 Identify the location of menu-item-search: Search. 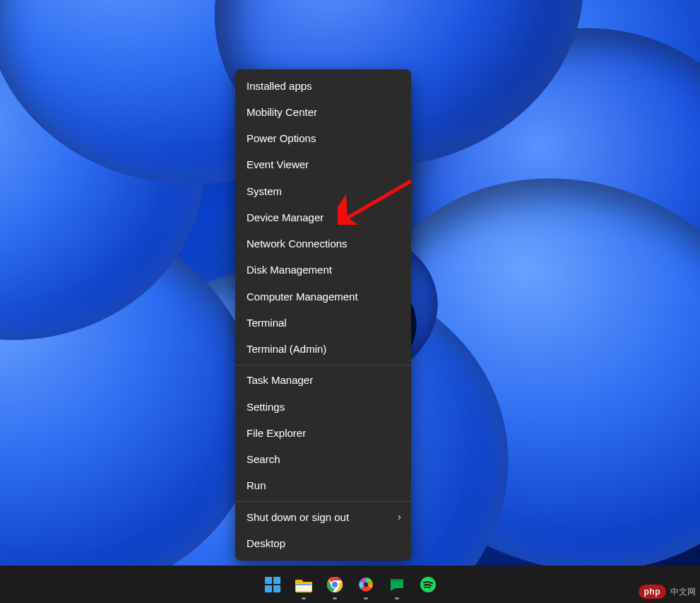
(324, 459).